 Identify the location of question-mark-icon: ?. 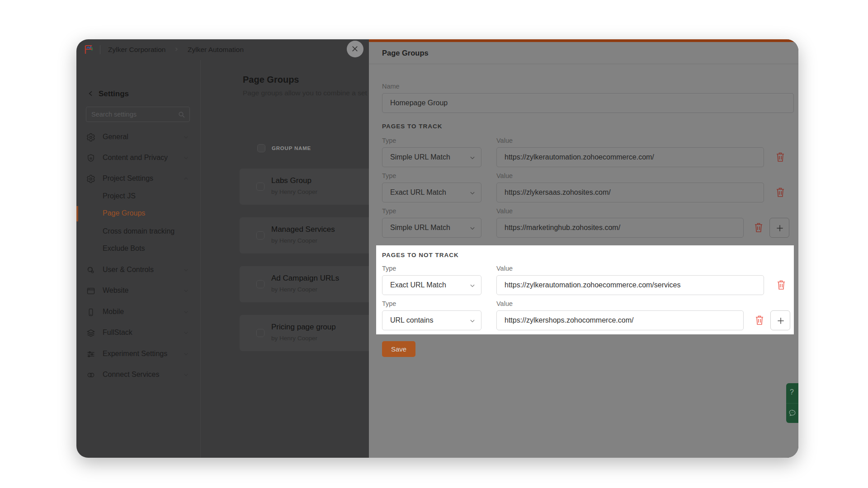
(792, 392).